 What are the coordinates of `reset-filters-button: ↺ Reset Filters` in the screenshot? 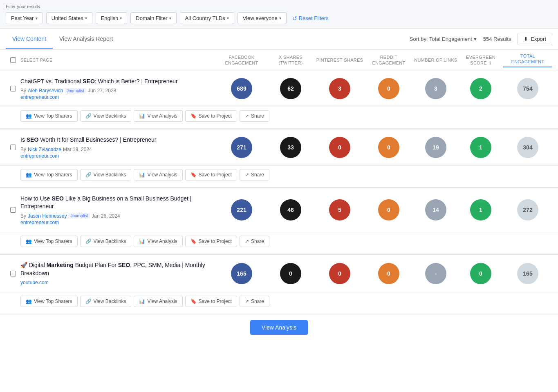 It's located at (311, 18).